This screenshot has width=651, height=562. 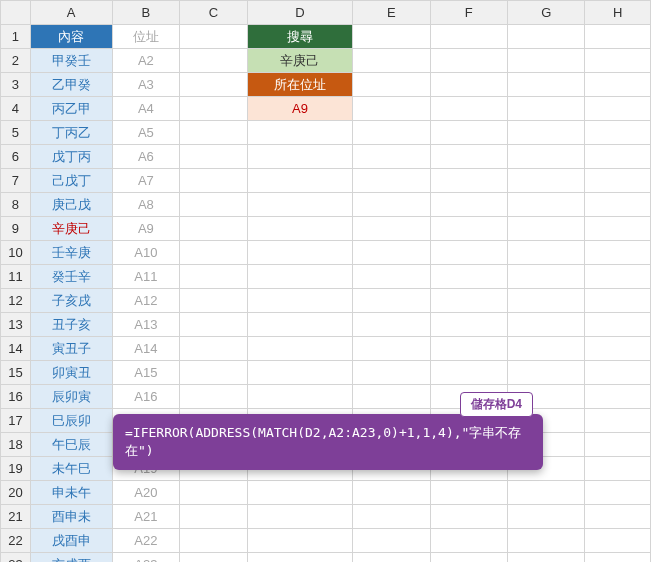 What do you see at coordinates (392, 181) in the screenshot?
I see `cell-E7` at bounding box center [392, 181].